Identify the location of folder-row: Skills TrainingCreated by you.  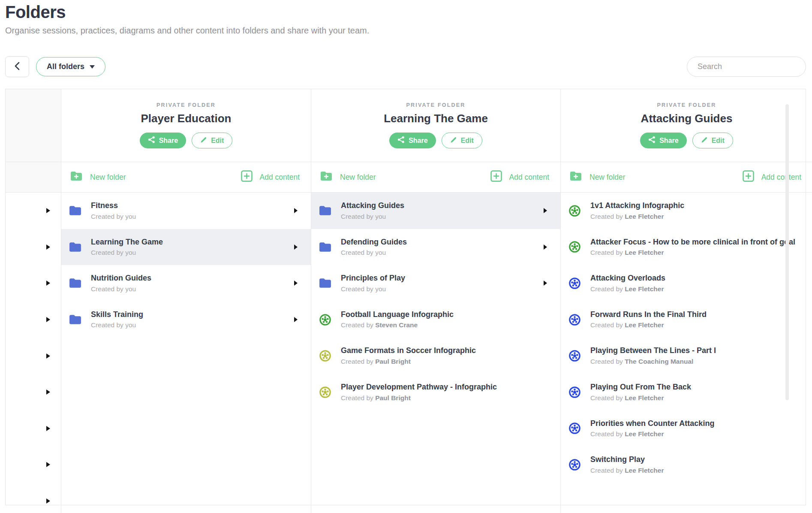
(186, 320).